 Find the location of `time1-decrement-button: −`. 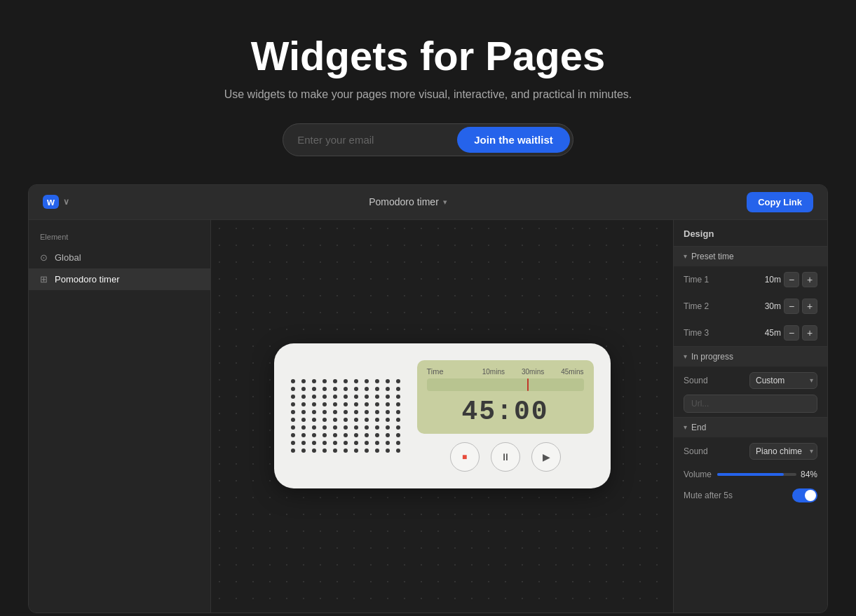

time1-decrement-button: − is located at coordinates (792, 280).